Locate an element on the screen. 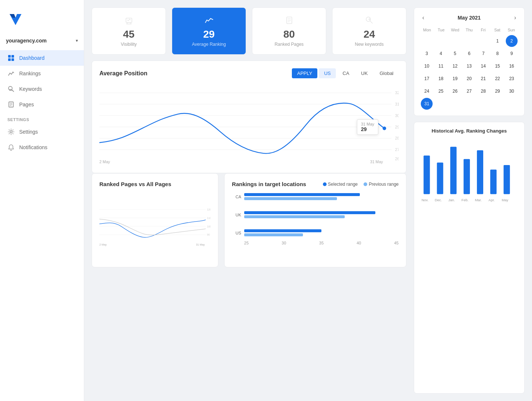  bar-label-us: US is located at coordinates (236, 233).